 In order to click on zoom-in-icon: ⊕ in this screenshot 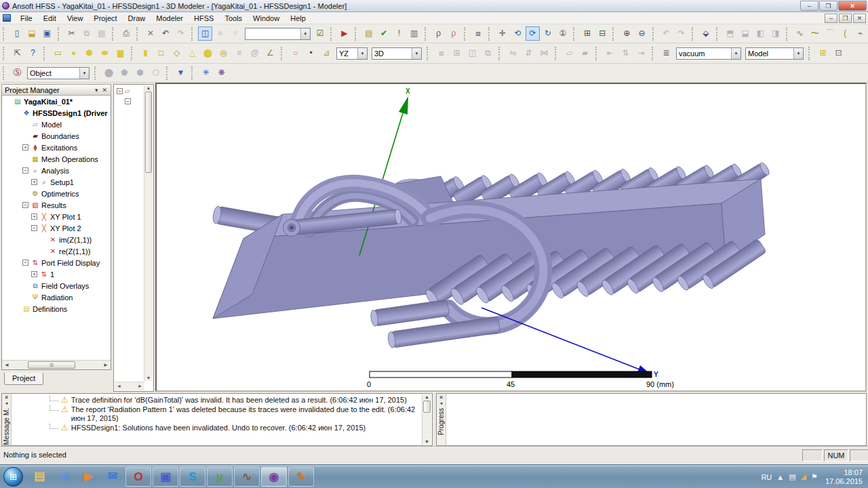, I will do `click(627, 34)`.